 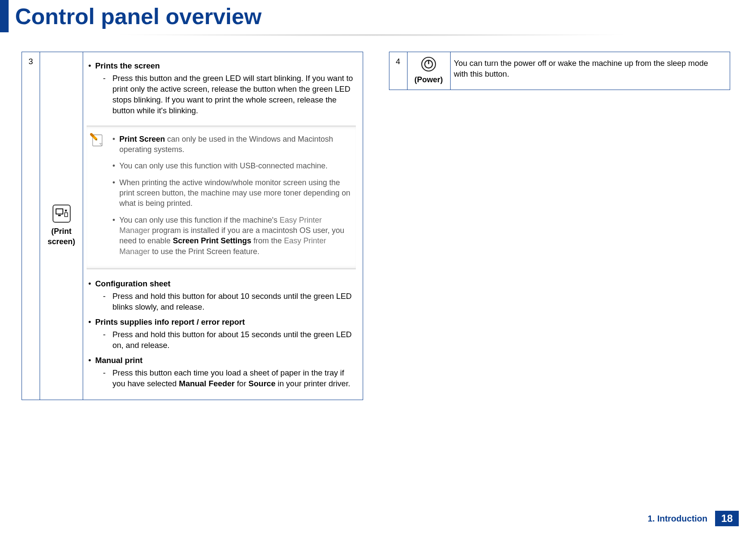 What do you see at coordinates (398, 71) in the screenshot?
I see `row-number: 4` at bounding box center [398, 71].